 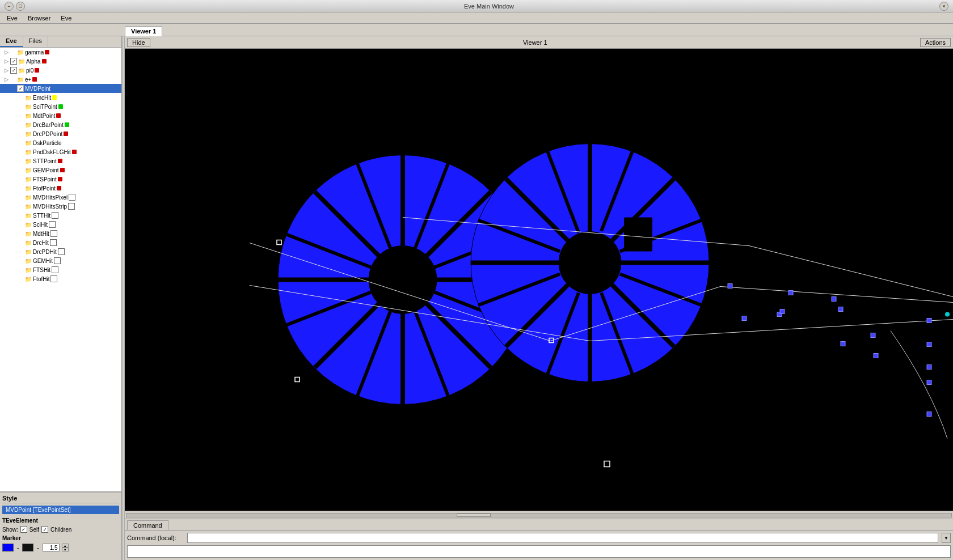 What do you see at coordinates (33, 61) in the screenshot?
I see `item-label: Alpha` at bounding box center [33, 61].